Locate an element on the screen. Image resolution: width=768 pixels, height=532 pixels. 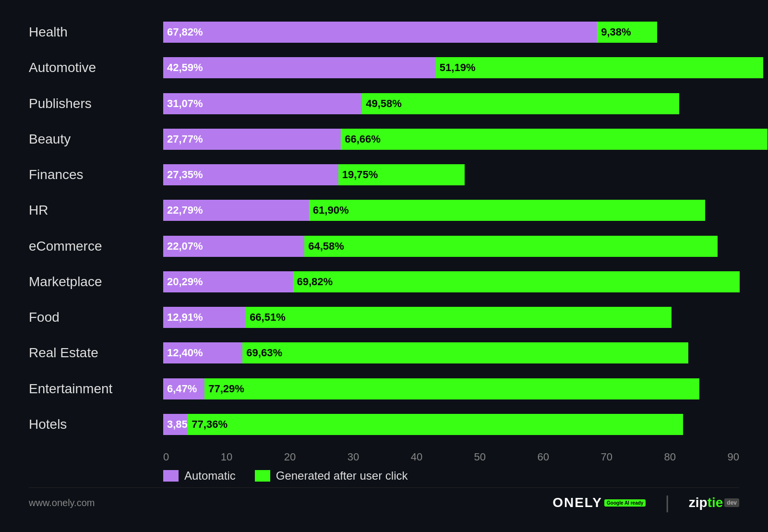
bar-green-1: 51,19% is located at coordinates (600, 68).